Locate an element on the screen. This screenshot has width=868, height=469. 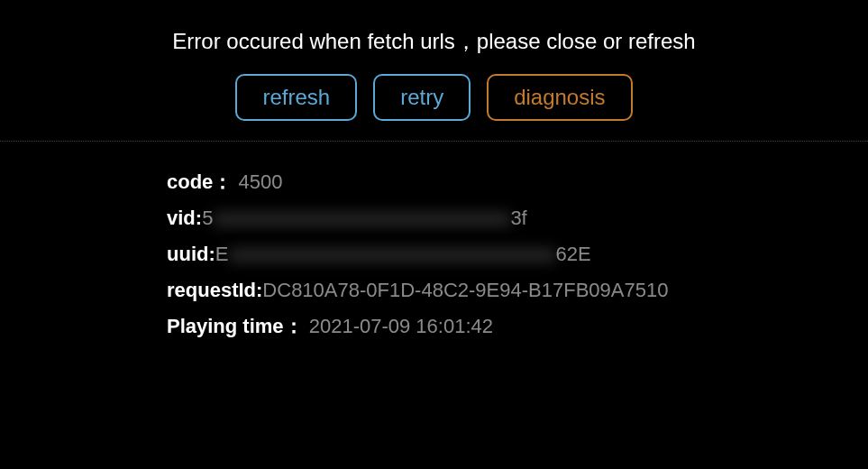
uuid-suffix: 62E is located at coordinates (573, 254).